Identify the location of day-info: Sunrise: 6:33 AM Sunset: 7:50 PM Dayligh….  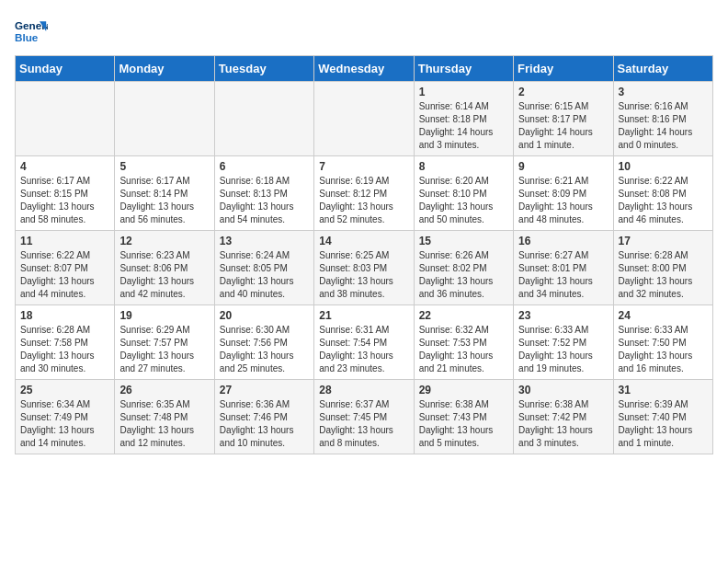
(664, 350).